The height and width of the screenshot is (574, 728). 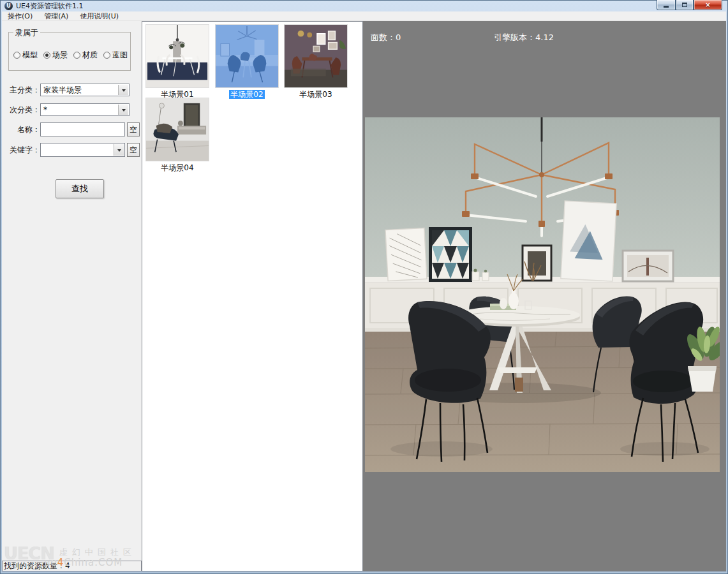 I want to click on category-radio-group: 模型 场景 材质 蓝图, so click(x=70, y=55).